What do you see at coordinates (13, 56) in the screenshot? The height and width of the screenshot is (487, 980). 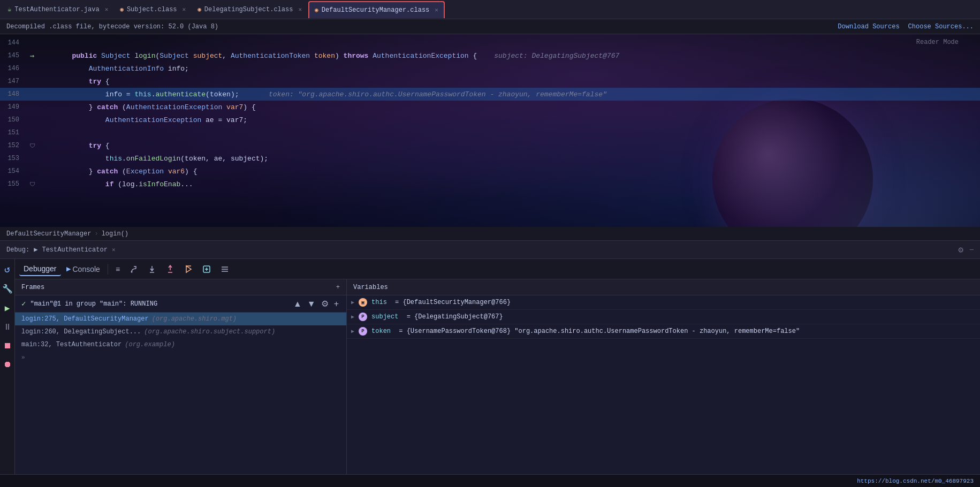 I see `line-num-145: 145` at bounding box center [13, 56].